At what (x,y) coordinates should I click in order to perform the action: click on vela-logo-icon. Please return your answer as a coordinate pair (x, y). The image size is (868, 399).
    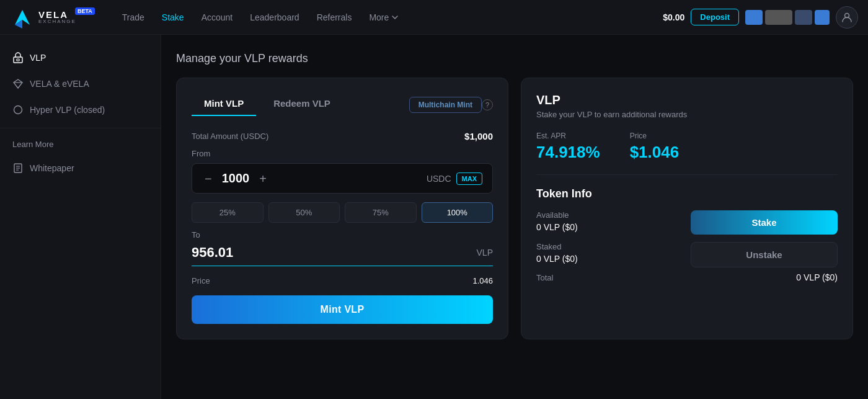
    Looking at the image, I should click on (22, 17).